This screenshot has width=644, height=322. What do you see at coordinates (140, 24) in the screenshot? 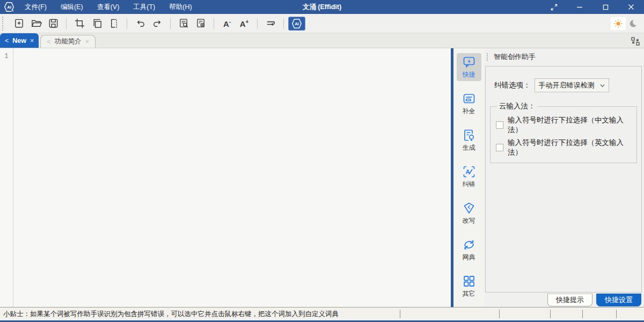
I see `undo-button` at bounding box center [140, 24].